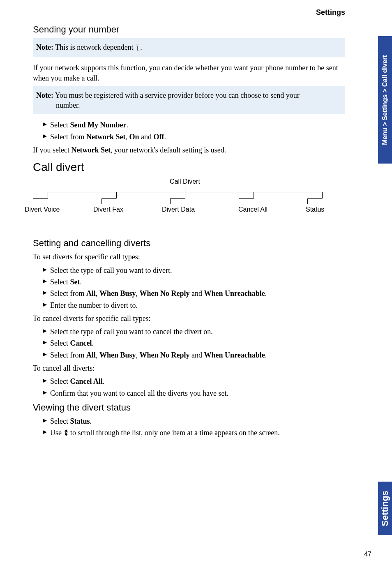 The width and height of the screenshot is (392, 579). What do you see at coordinates (66, 434) in the screenshot?
I see `navigation-key-icon` at bounding box center [66, 434].